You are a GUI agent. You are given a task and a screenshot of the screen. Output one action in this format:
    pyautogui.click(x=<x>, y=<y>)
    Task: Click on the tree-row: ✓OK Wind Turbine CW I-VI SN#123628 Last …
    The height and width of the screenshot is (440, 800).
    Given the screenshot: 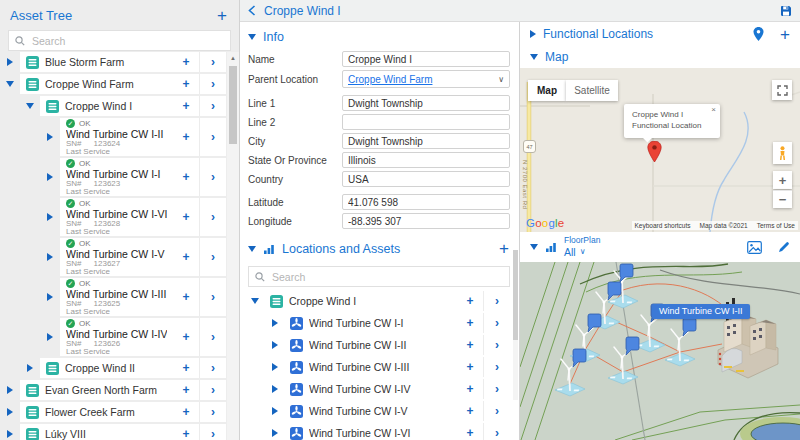 What is the action you would take?
    pyautogui.click(x=133, y=217)
    